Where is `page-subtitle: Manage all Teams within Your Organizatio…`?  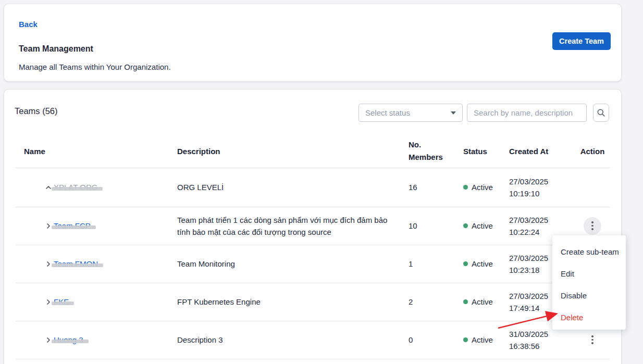 page-subtitle: Manage all Teams within Your Organizatio… is located at coordinates (95, 67).